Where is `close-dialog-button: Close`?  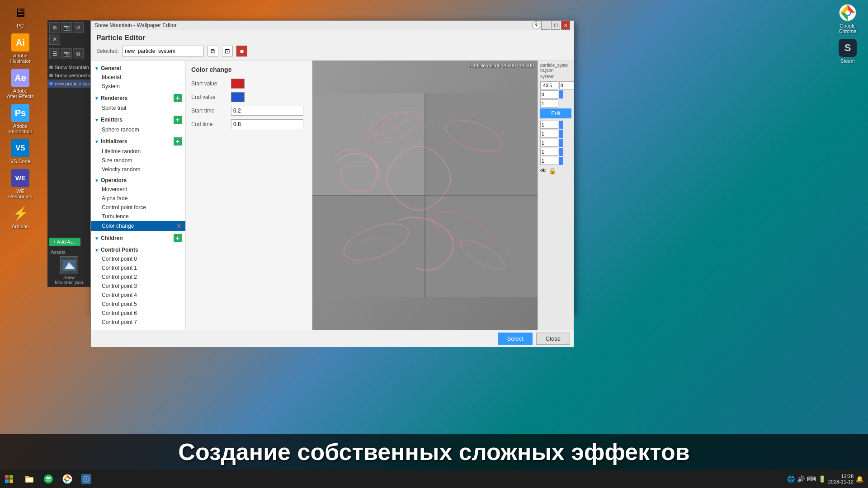
close-dialog-button: Close is located at coordinates (553, 339).